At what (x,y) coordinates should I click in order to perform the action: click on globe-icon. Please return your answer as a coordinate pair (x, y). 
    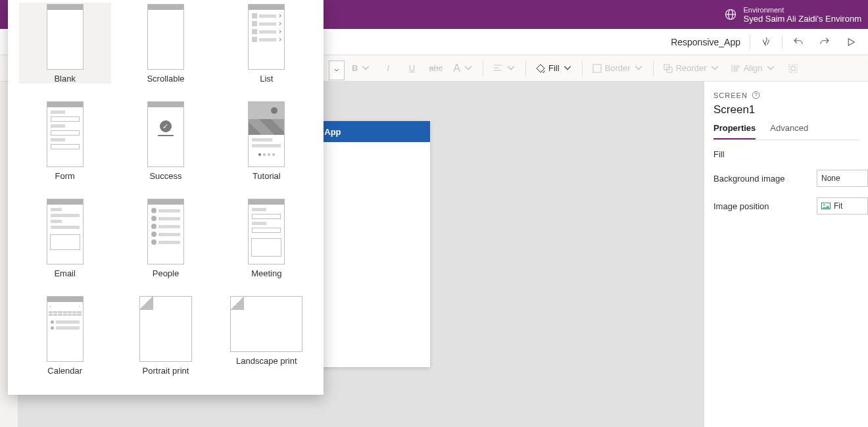
    Looking at the image, I should click on (731, 14).